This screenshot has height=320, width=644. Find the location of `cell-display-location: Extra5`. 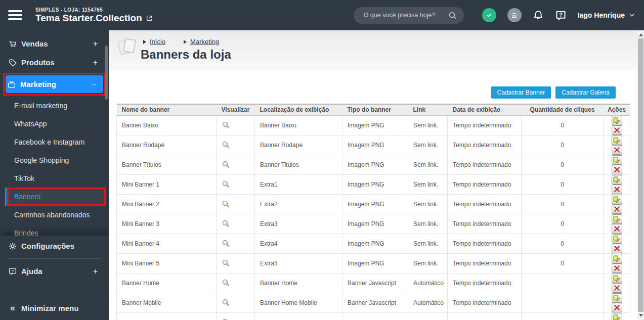

cell-display-location: Extra5 is located at coordinates (298, 263).